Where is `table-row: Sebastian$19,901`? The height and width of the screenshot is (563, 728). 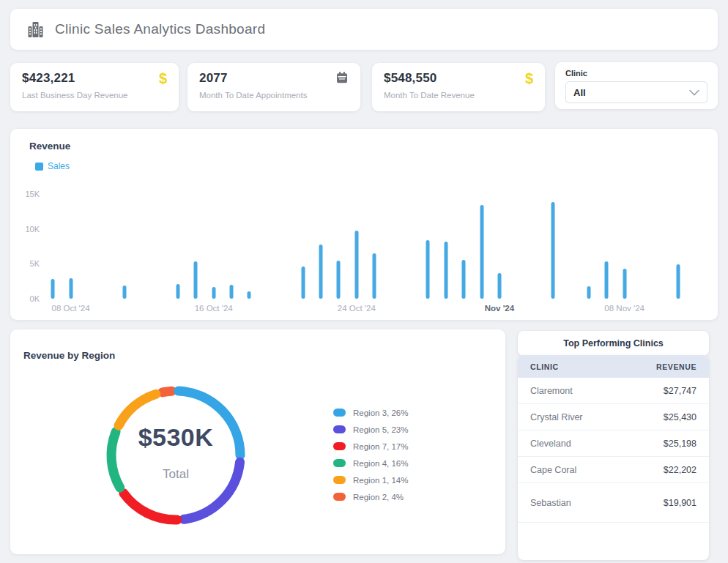 table-row: Sebastian$19,901 is located at coordinates (614, 503).